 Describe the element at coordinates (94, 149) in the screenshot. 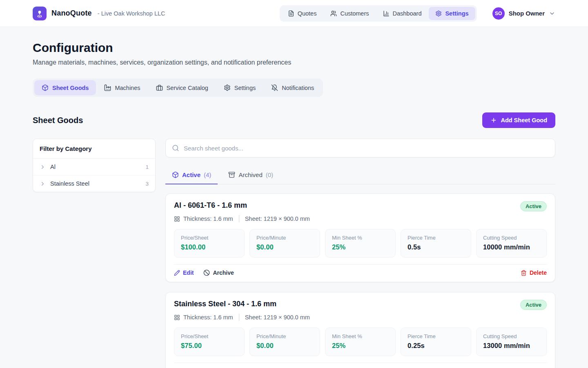

I see `filter-title: Filter by Category` at that location.